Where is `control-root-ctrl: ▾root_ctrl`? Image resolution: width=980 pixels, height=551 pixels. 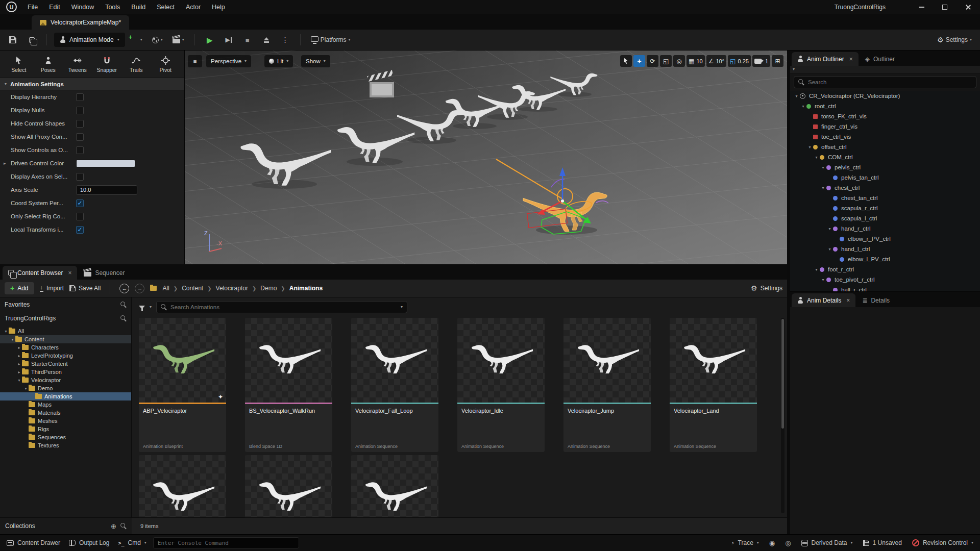
control-root-ctrl: ▾root_ctrl is located at coordinates (885, 106).